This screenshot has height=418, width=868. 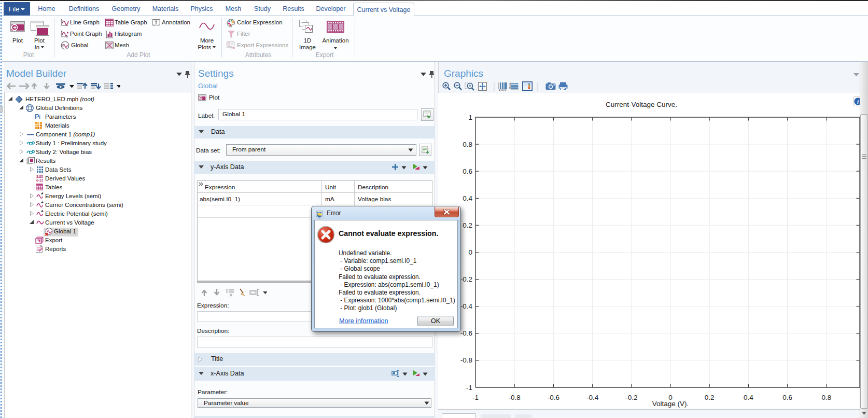 I want to click on svg-text: Current-Voltage Curve., so click(x=641, y=105).